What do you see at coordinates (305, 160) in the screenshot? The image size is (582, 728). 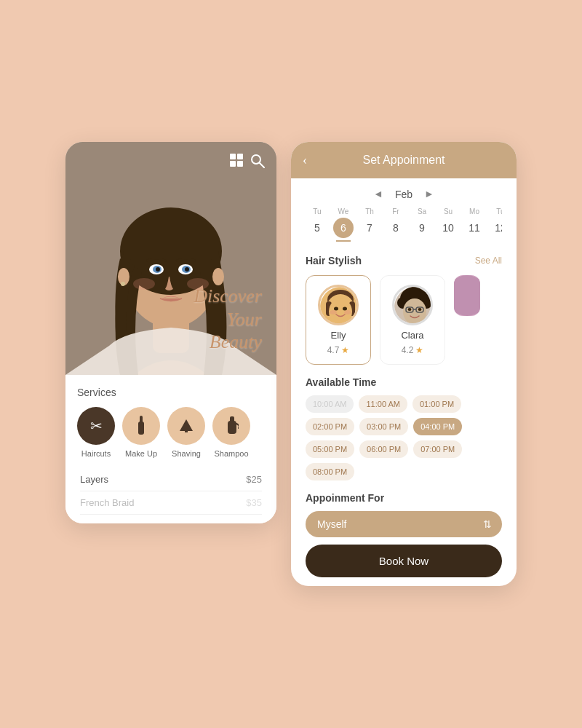 I see `back-button: ‹` at bounding box center [305, 160].